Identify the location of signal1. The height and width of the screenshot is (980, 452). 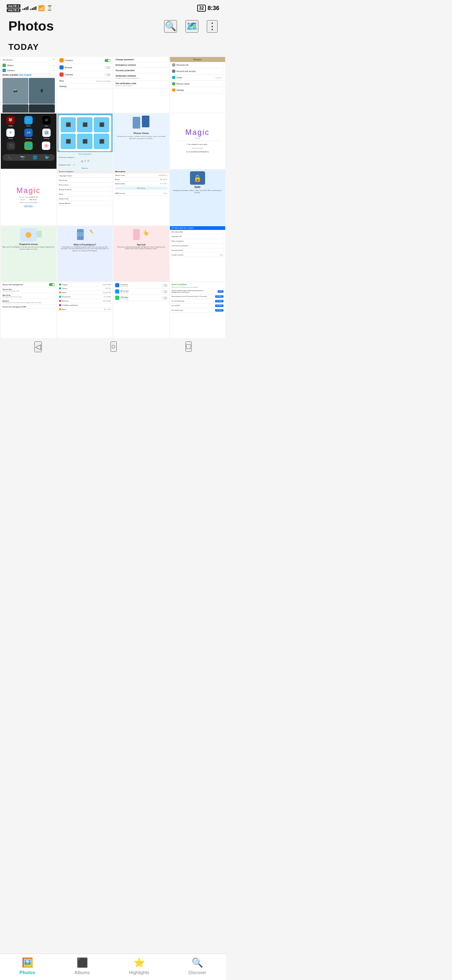
(25, 8).